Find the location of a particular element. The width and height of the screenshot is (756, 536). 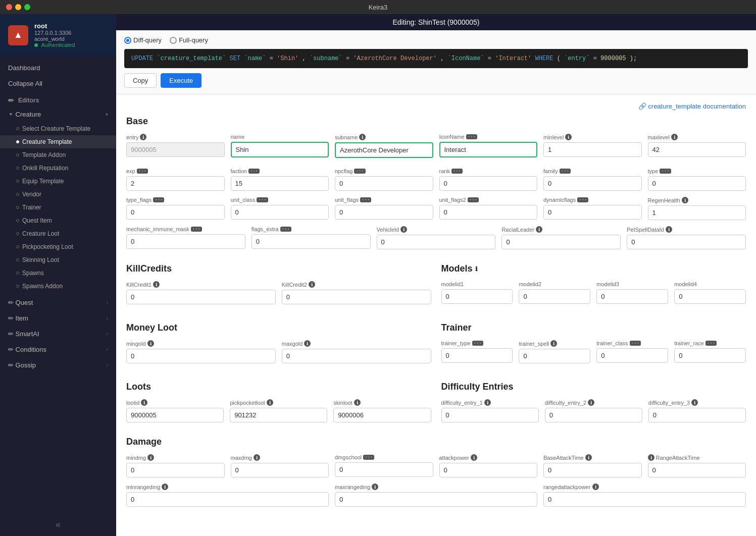

rank-input is located at coordinates (489, 184).